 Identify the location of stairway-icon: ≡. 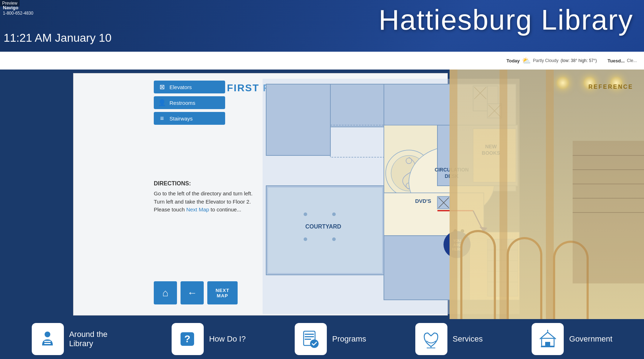
(162, 118).